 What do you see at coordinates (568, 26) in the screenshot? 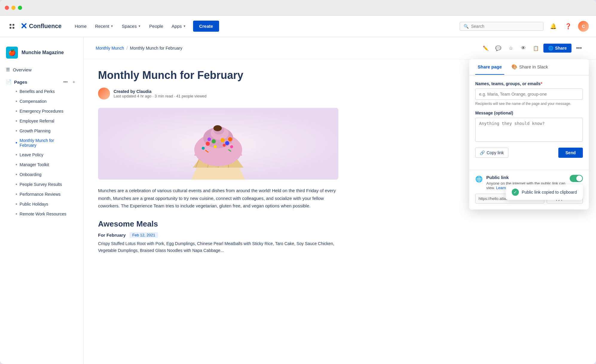
I see `help-icon: ❓` at bounding box center [568, 26].